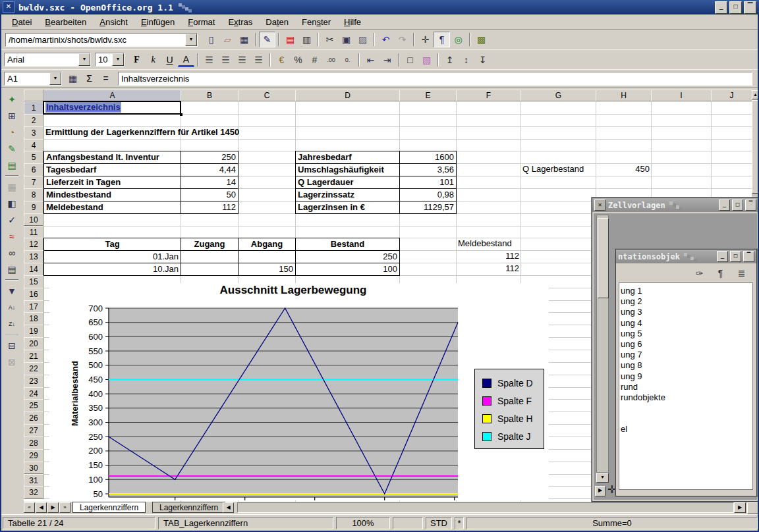 This screenshot has width=759, height=532. What do you see at coordinates (53, 508) in the screenshot?
I see `sheet-next-icon: ▶` at bounding box center [53, 508].